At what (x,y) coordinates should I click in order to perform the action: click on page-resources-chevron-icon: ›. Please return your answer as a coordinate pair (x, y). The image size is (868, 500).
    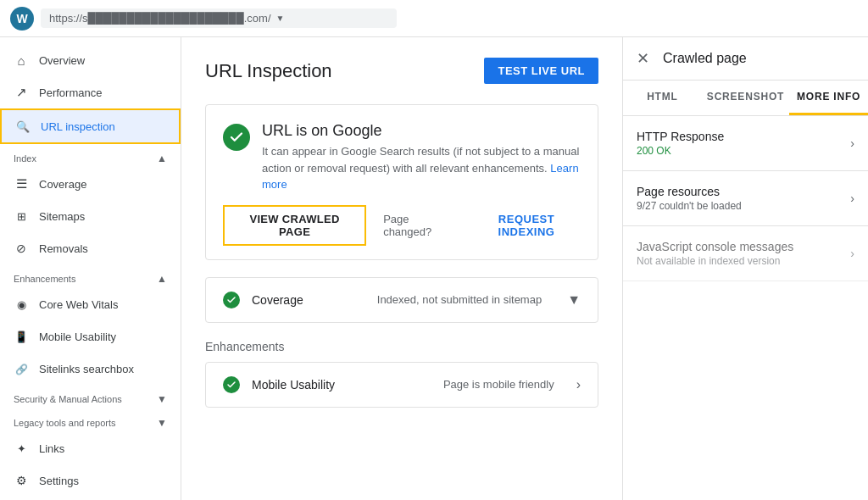
    Looking at the image, I should click on (853, 198).